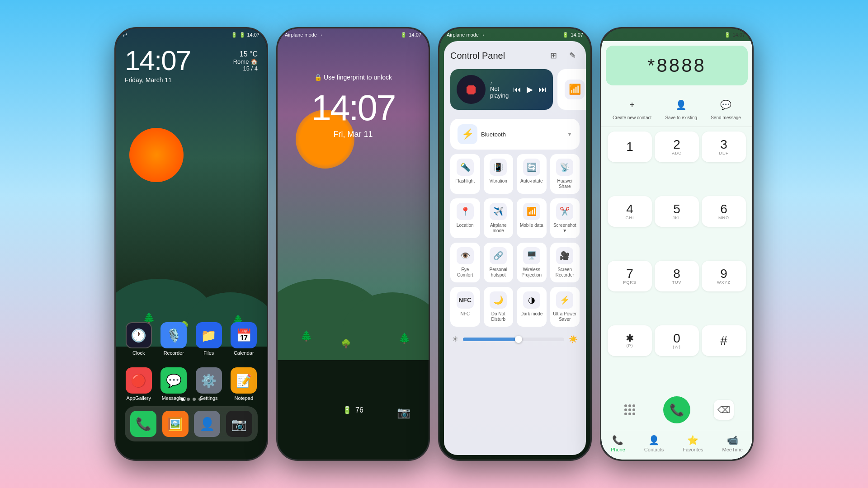  I want to click on nav-meetime: 📹 MeeTime, so click(732, 444).